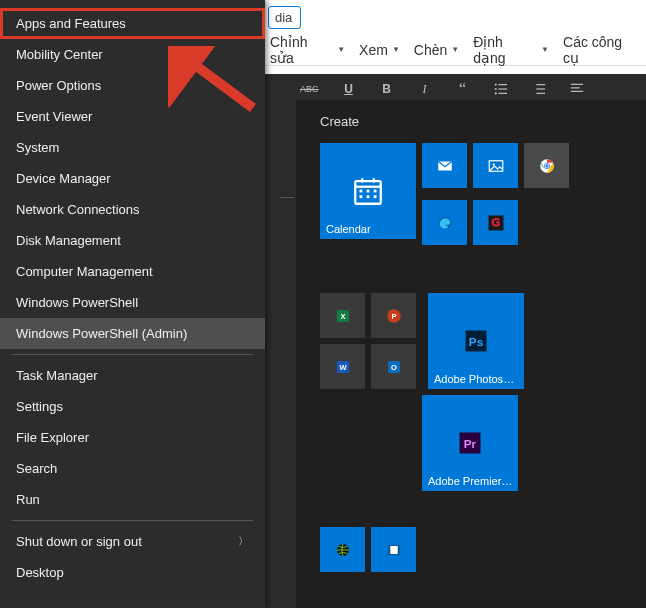 Image resolution: width=646 pixels, height=608 pixels. What do you see at coordinates (445, 223) in the screenshot?
I see `edge-icon` at bounding box center [445, 223].